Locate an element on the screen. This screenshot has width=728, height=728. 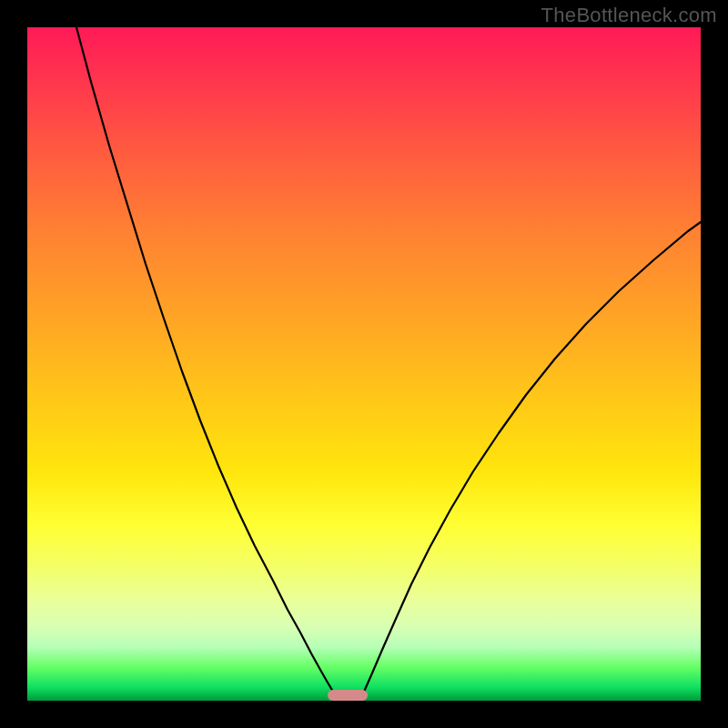
watermark-text: TheBottleneck.com is located at coordinates (630, 15).